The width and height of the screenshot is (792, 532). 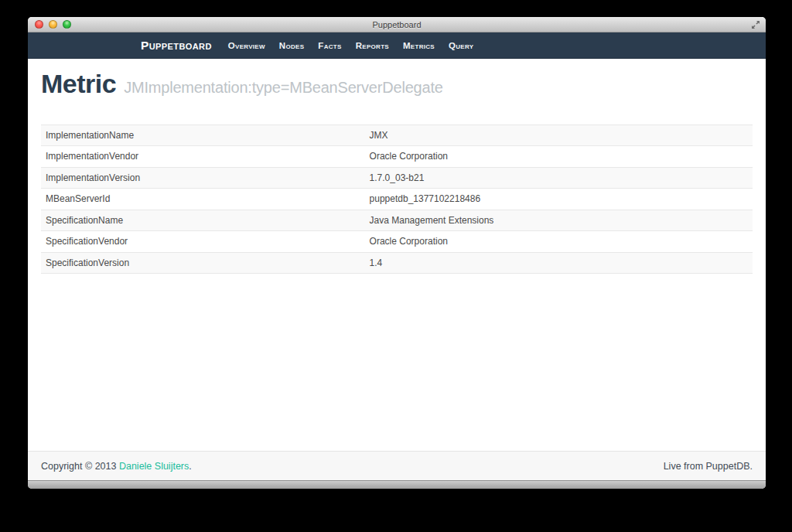 What do you see at coordinates (397, 157) in the screenshot?
I see `table-row: ImplementationVendor Oracle Corporation` at bounding box center [397, 157].